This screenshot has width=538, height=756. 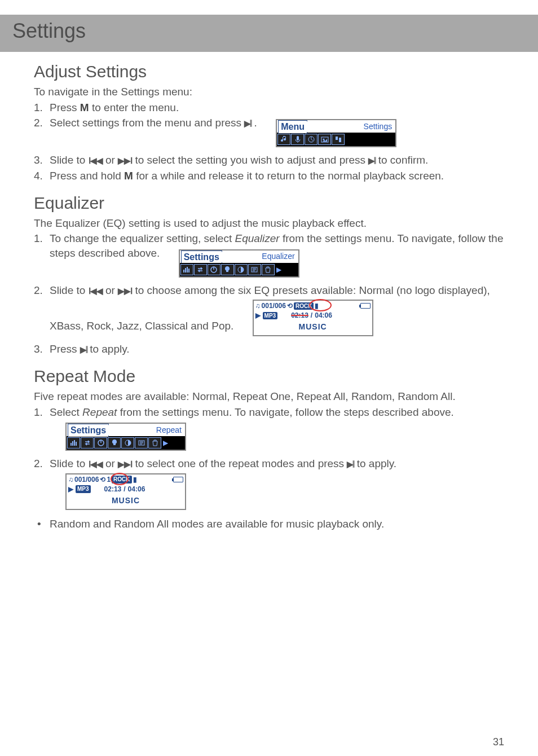 What do you see at coordinates (289, 176) in the screenshot?
I see `text: for a while and release it to return to …` at bounding box center [289, 176].